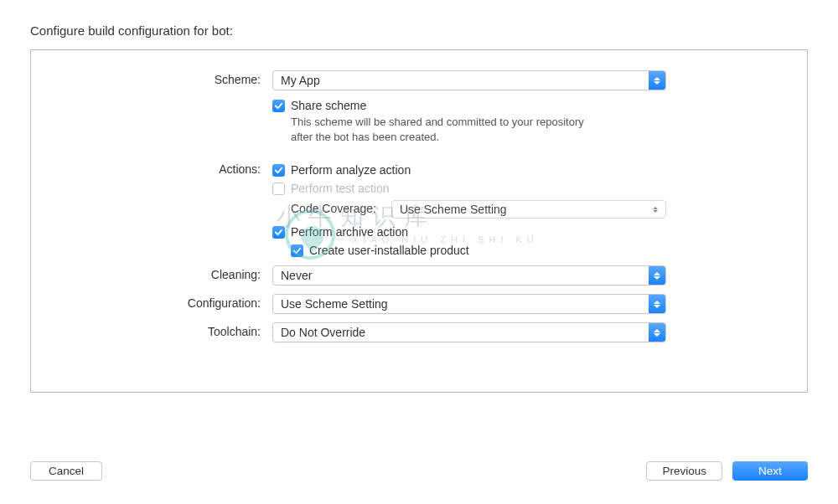 The height and width of the screenshot is (504, 838). Describe the element at coordinates (469, 80) in the screenshot. I see `scheme-select: My App` at that location.